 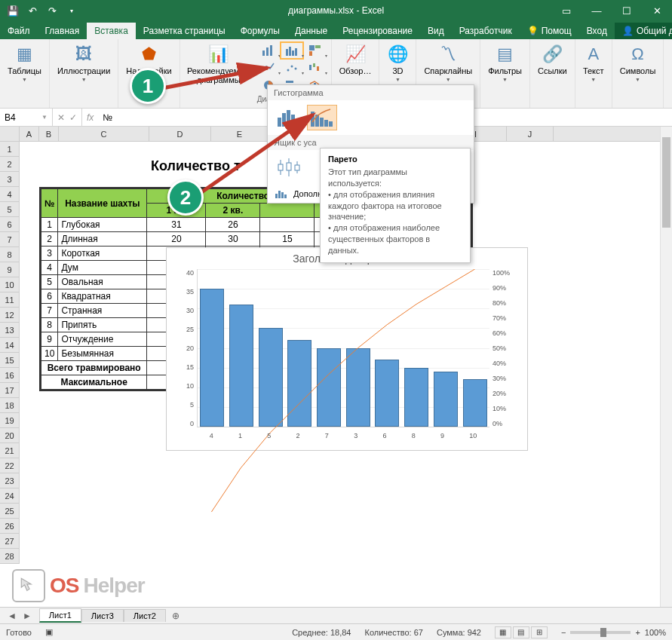 What do you see at coordinates (666, 366) in the screenshot?
I see `vertical-scrollbar` at bounding box center [666, 366].